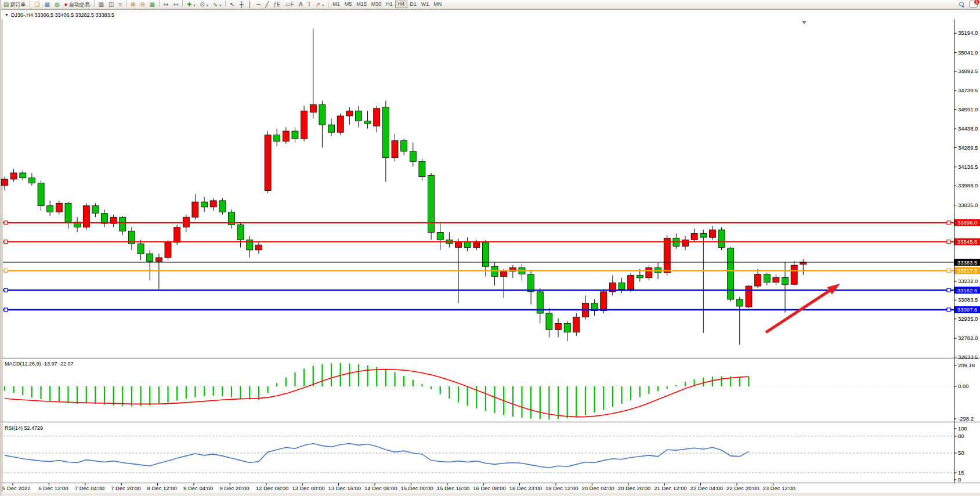 The width and height of the screenshot is (980, 496). What do you see at coordinates (37, 5) in the screenshot?
I see `toolbar-button-charts-ticket: ❏` at bounding box center [37, 5].